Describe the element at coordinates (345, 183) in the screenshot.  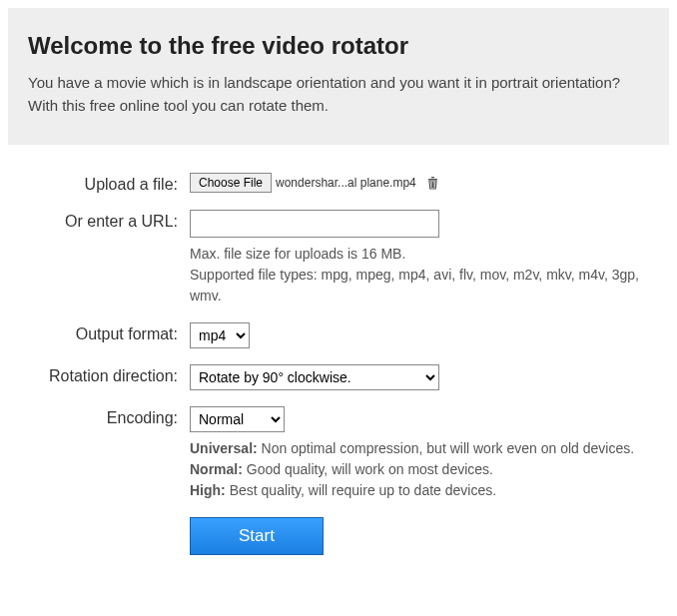
I see `selected-file-name: wondershar...al plane.mp4` at that location.